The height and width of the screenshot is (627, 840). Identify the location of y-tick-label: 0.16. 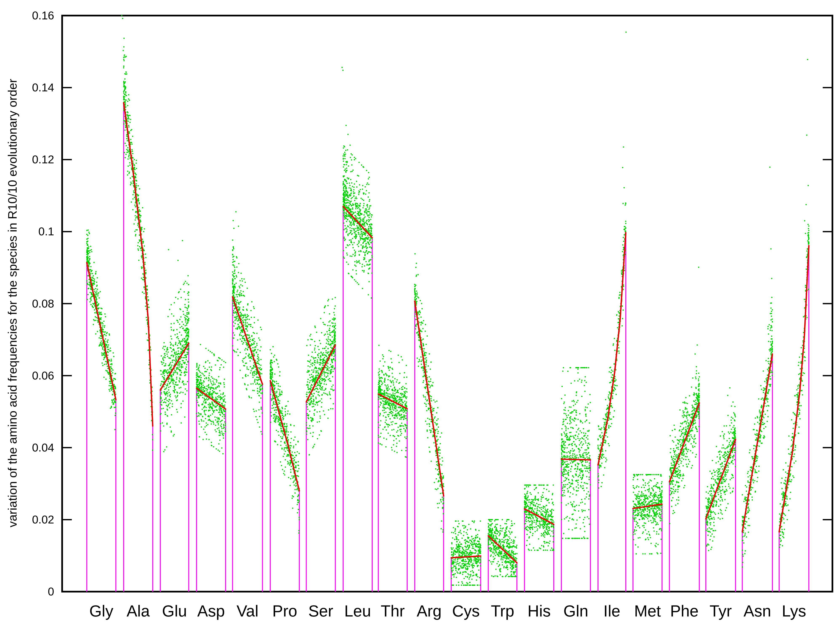
(29, 15).